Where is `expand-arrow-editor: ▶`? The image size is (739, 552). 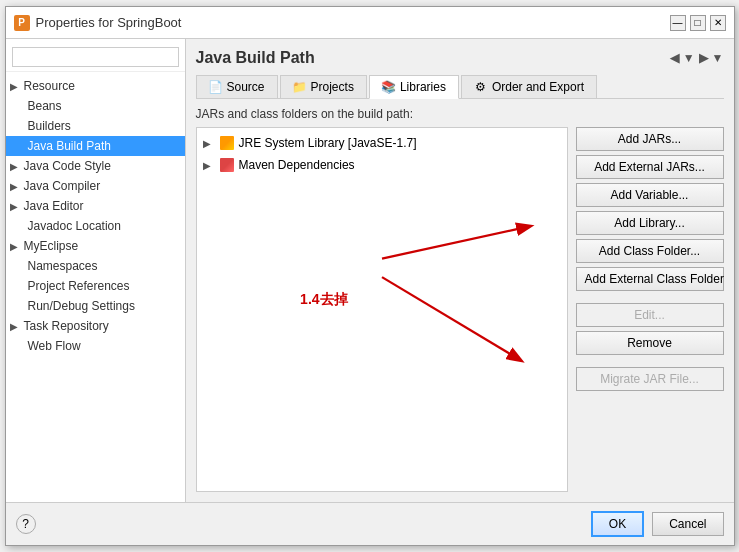 expand-arrow-editor: ▶ is located at coordinates (15, 206).